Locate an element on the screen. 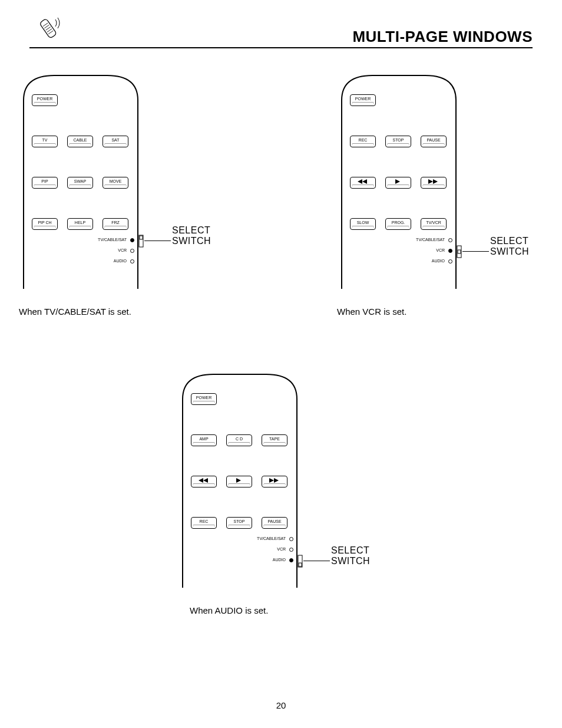 This screenshot has width=562, height=728. remote-body: POWERTVCABLESATPIPSWAPMOVEPIP CHHELPFRZT… is located at coordinates (81, 180).